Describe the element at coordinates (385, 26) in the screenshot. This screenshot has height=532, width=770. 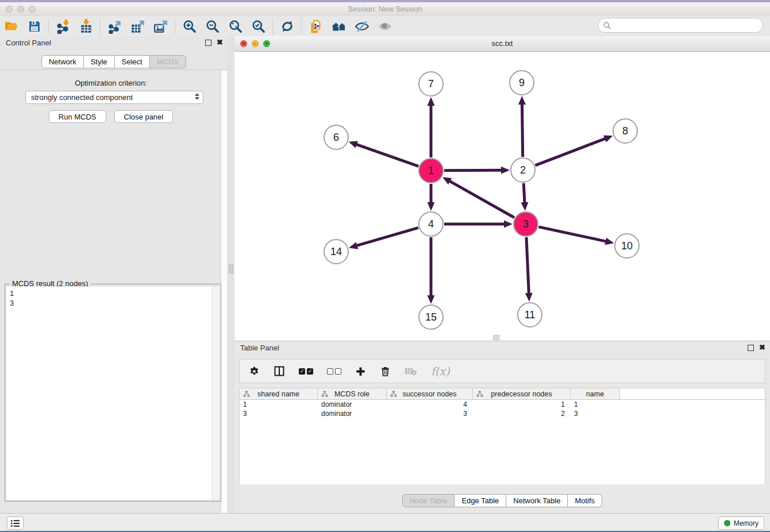
I see `main-toolbar` at that location.